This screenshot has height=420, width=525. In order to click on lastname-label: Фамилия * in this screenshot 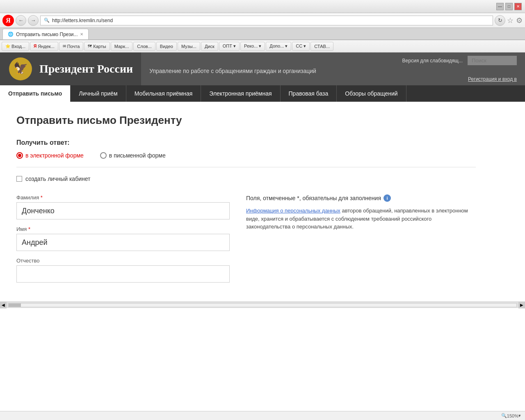, I will do `click(123, 198)`.